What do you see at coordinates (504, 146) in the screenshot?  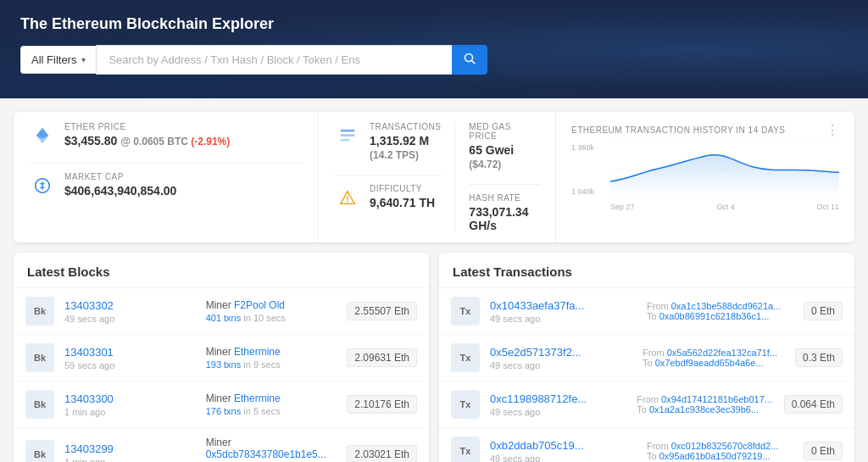 I see `gas-row: MED GAS PRICE 65 Gwei ($4.72)` at bounding box center [504, 146].